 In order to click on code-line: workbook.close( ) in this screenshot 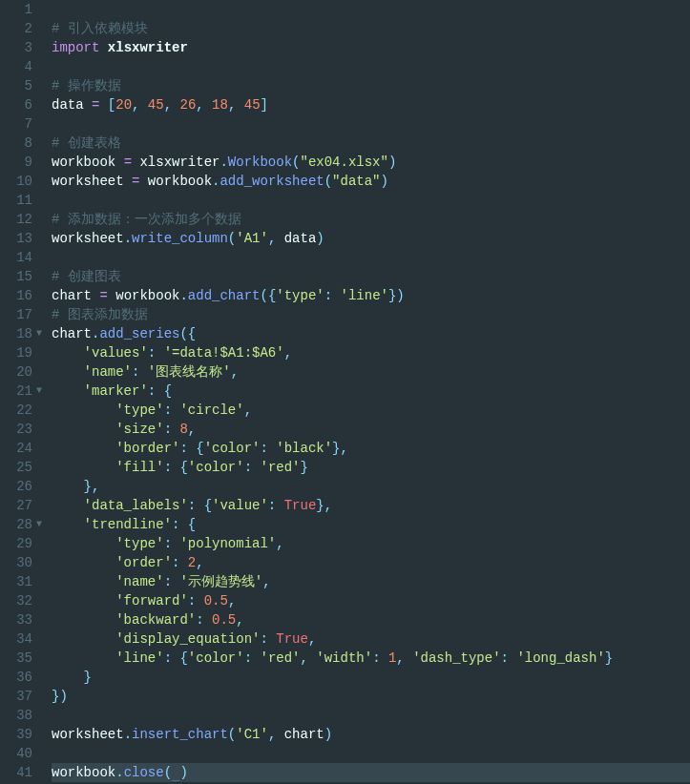, I will do `click(370, 773)`.